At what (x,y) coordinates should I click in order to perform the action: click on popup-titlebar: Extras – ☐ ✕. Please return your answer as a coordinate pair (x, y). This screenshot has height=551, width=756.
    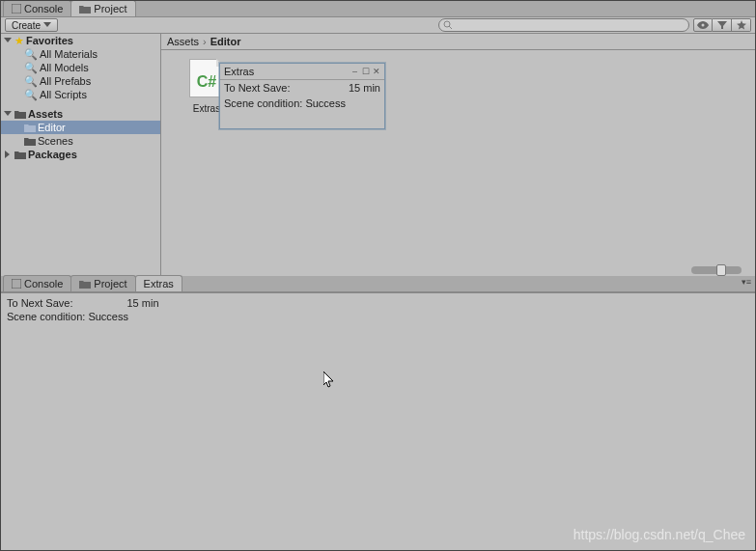
    Looking at the image, I should click on (302, 71).